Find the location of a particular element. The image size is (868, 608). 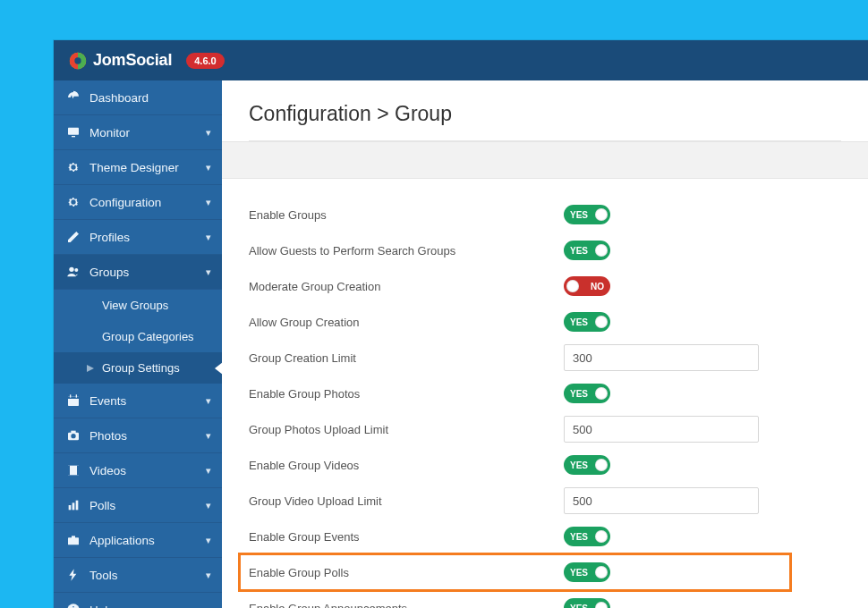

info-icon is located at coordinates (73, 605).